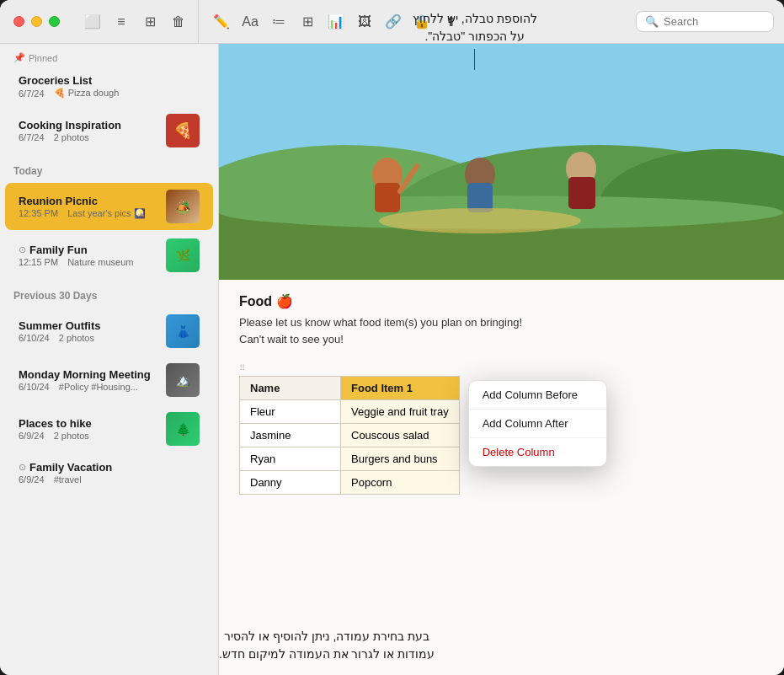 The width and height of the screenshot is (784, 675). What do you see at coordinates (705, 22) in the screenshot?
I see `search-bar: 🔍` at bounding box center [705, 22].